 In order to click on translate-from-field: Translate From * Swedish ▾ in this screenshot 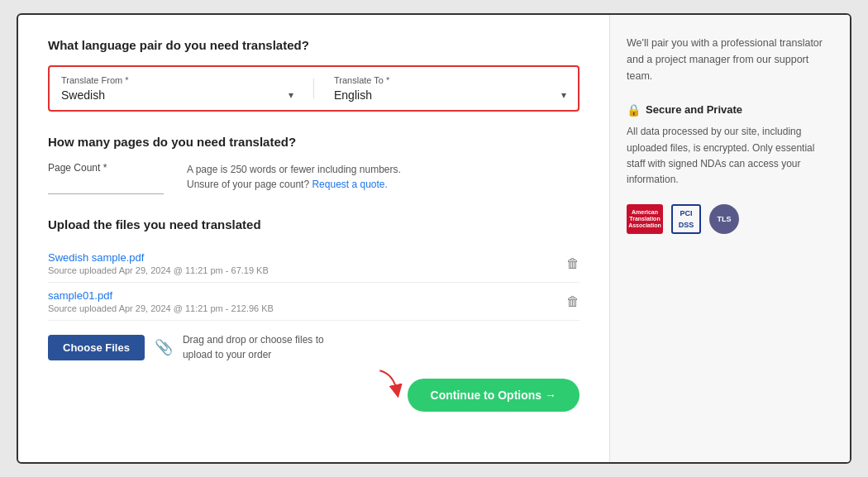, I will do `click(177, 88)`.